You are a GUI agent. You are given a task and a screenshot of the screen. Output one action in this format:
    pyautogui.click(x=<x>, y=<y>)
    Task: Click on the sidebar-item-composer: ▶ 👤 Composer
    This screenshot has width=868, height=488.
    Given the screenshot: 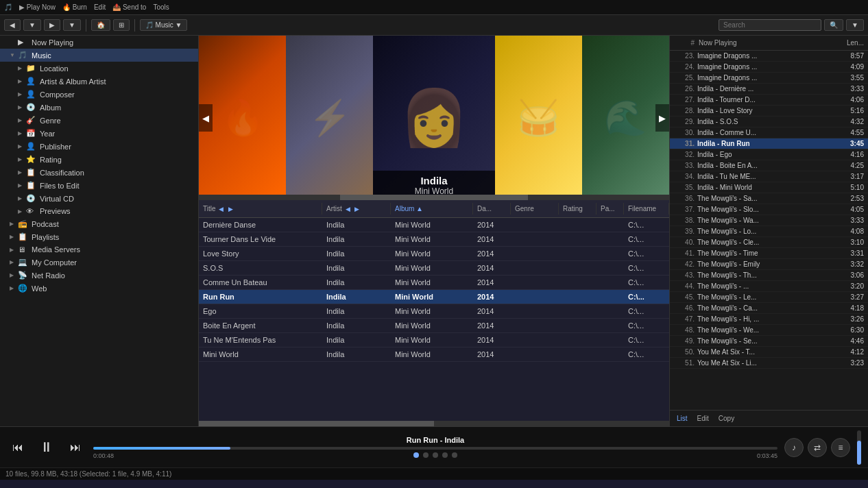 What is the action you would take?
    pyautogui.click(x=99, y=95)
    